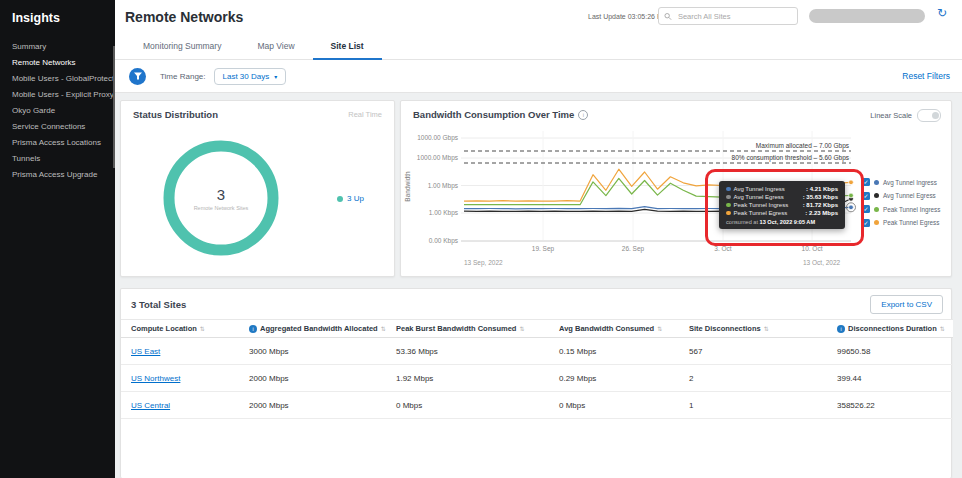 The height and width of the screenshot is (478, 962). Describe the element at coordinates (176, 114) in the screenshot. I see `status-card-title: Status Distribution` at that location.